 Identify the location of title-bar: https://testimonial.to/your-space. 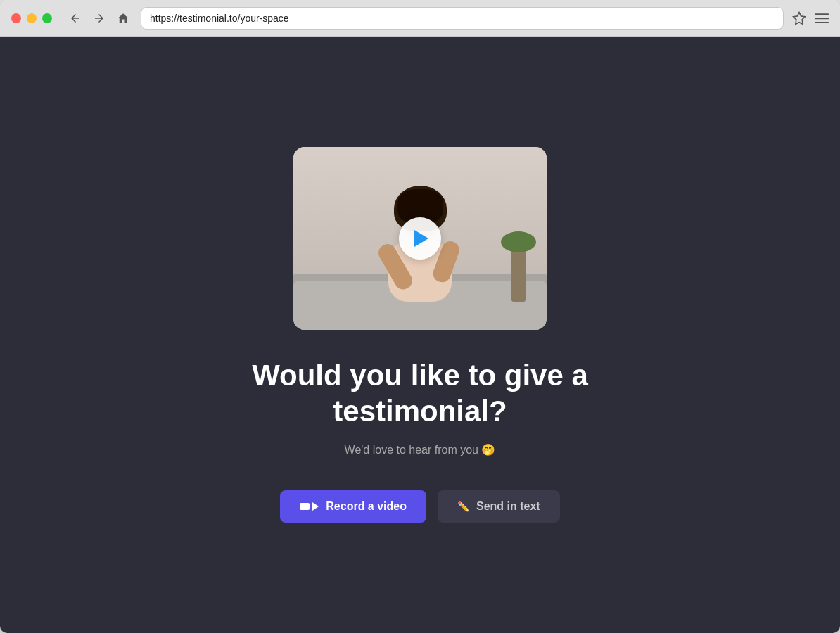
(420, 18).